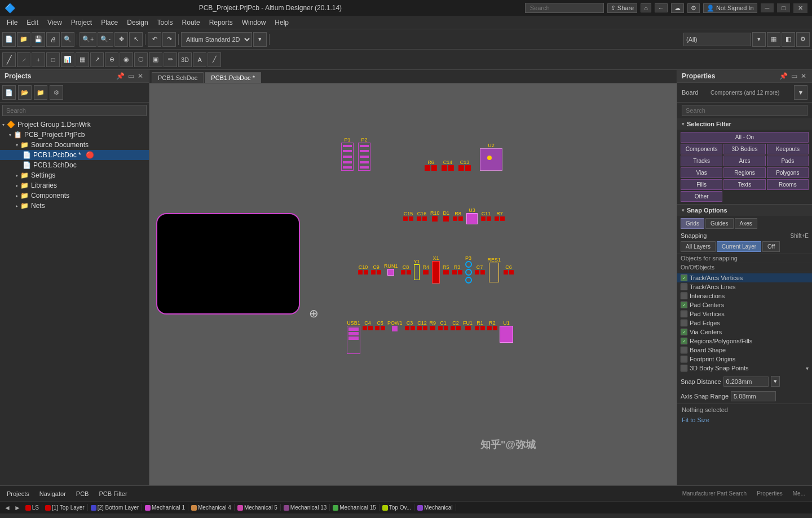  I want to click on tool-add-track: +, so click(38, 60).